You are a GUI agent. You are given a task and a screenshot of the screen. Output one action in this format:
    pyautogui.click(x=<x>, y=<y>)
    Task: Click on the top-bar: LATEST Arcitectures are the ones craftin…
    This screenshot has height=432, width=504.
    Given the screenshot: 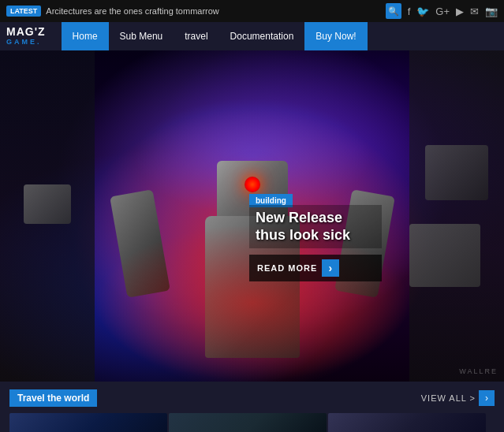 What is the action you would take?
    pyautogui.click(x=252, y=11)
    